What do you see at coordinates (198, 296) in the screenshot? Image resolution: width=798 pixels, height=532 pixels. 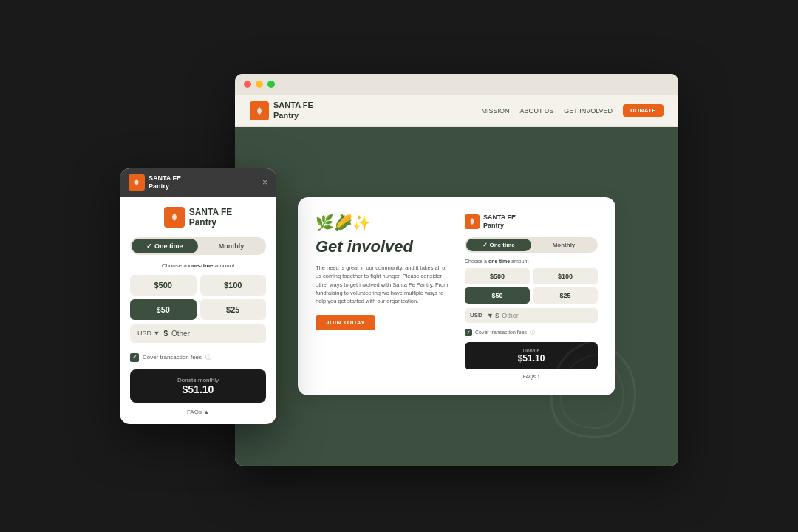 I see `mobile-card: SANTA FE Pantry × SANTA FE Pantry ✓ One …` at bounding box center [198, 296].